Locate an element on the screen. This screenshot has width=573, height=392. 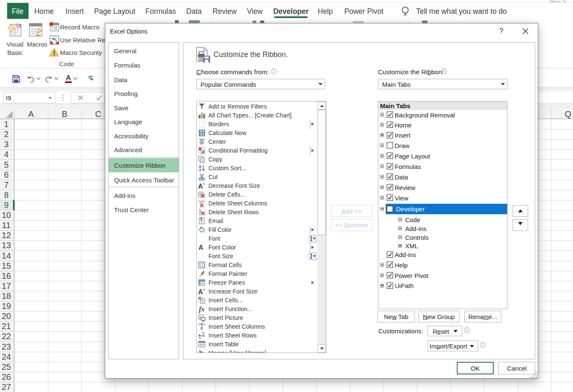
svg-text: Z is located at coordinates (201, 170).